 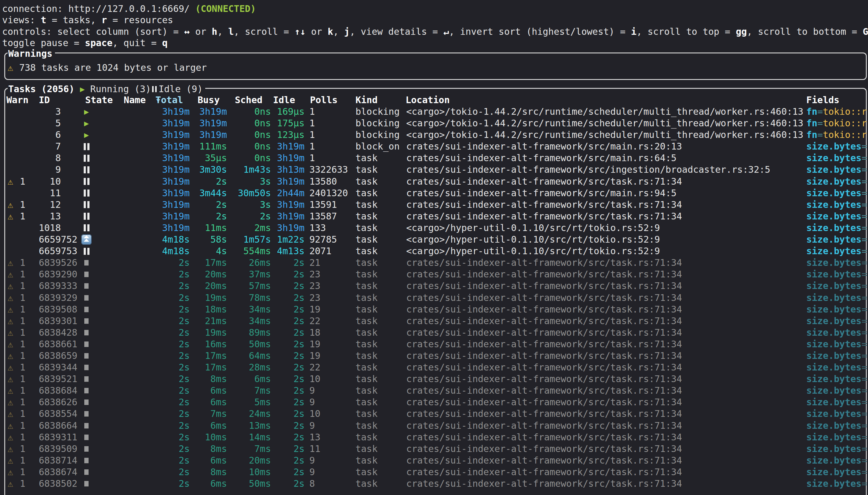 What do you see at coordinates (209, 100) in the screenshot?
I see `column-header-busy: Busy` at bounding box center [209, 100].